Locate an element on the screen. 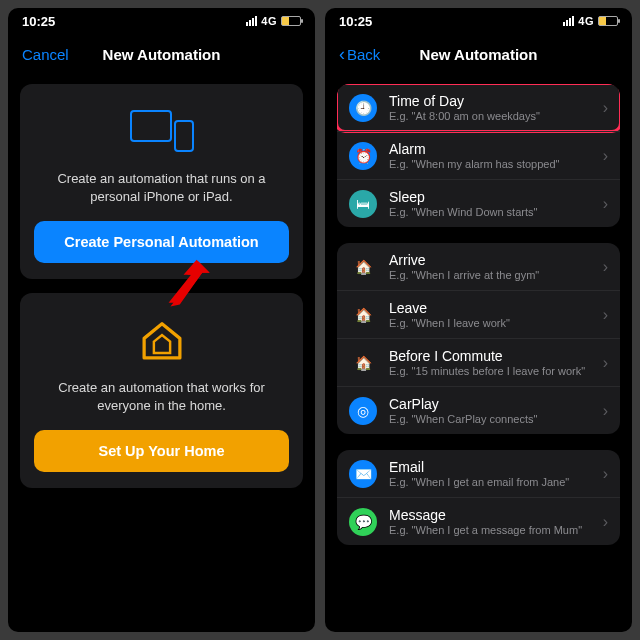 The height and width of the screenshot is (640, 640). row-subtitle: E.g. "When Wind Down starts" is located at coordinates (490, 212).